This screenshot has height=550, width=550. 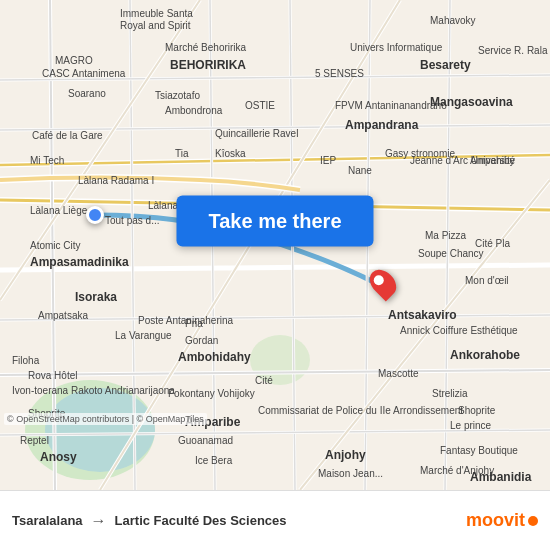 I want to click on moovit-logo-dot, so click(x=533, y=521).